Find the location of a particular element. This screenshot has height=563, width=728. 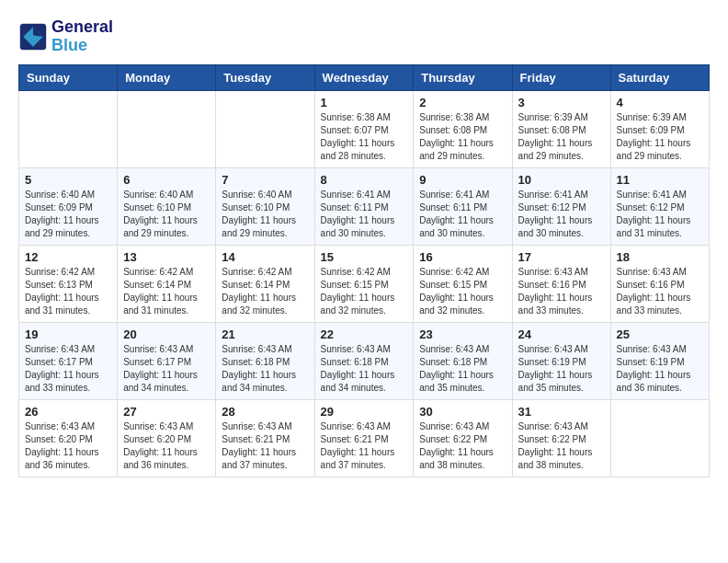

day-number: 7 is located at coordinates (265, 180).